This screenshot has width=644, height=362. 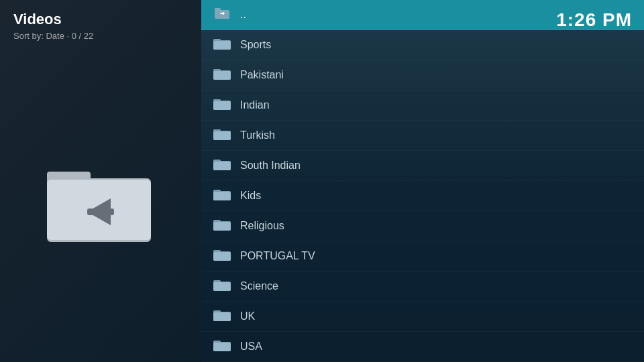 What do you see at coordinates (222, 105) in the screenshot?
I see `item-icon-indian` at bounding box center [222, 105].